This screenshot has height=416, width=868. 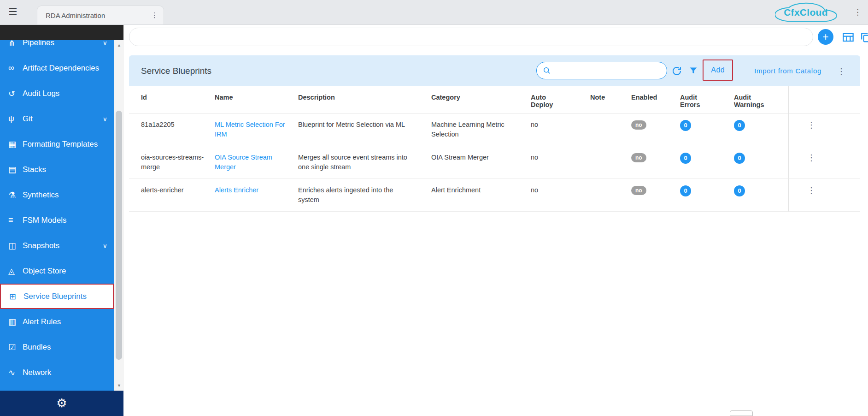 I want to click on sidebar-item-label: Git, so click(x=63, y=119).